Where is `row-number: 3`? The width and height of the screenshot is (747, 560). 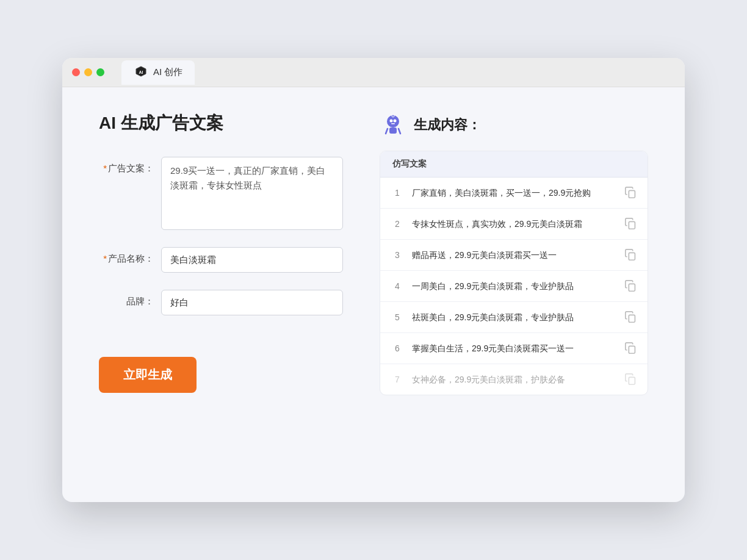 row-number: 3 is located at coordinates (397, 255).